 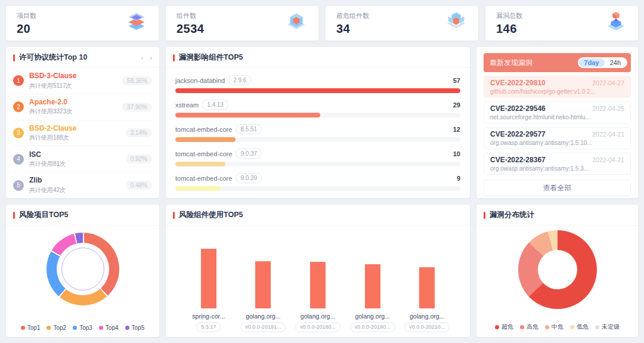 I want to click on legend-label: Top4, so click(x=112, y=328).